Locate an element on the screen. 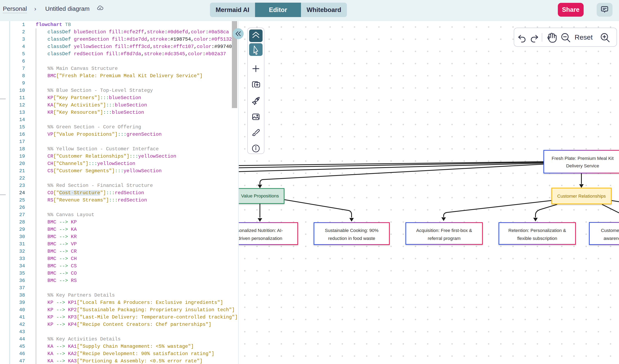  svg-text: Reset is located at coordinates (584, 37).